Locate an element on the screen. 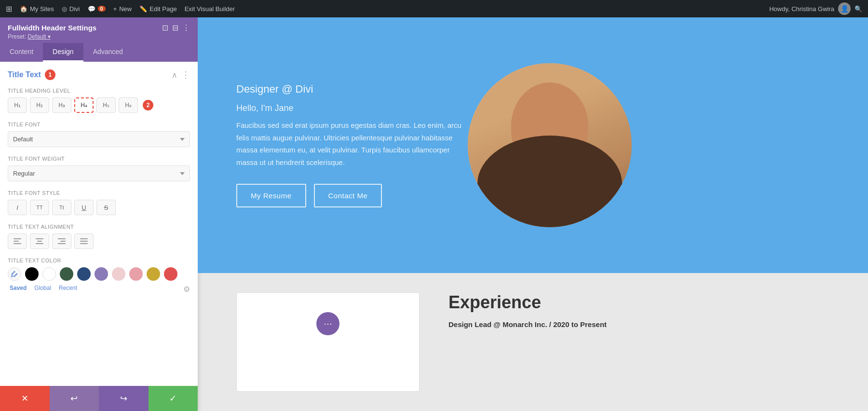  cancel-button: ✕ is located at coordinates (25, 398).